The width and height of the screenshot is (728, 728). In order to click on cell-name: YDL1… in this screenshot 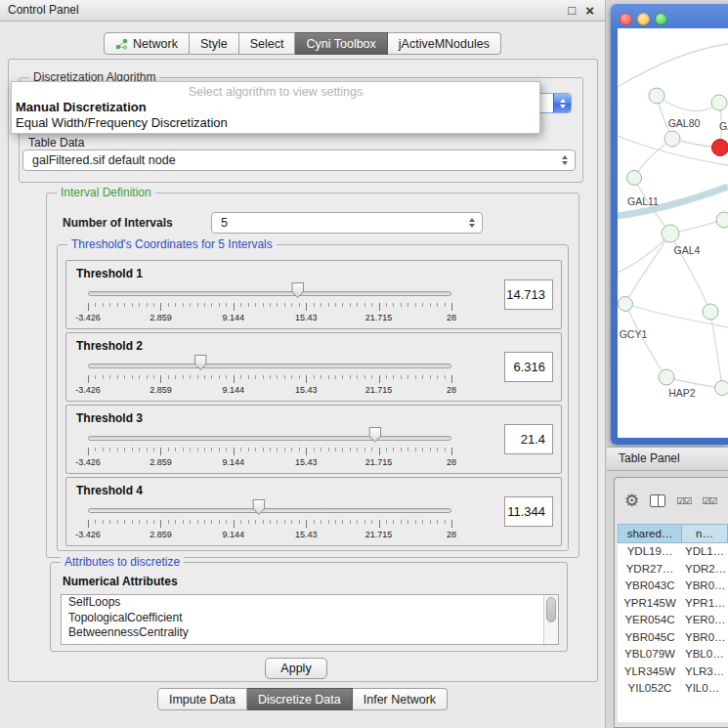, I will do `click(706, 552)`.